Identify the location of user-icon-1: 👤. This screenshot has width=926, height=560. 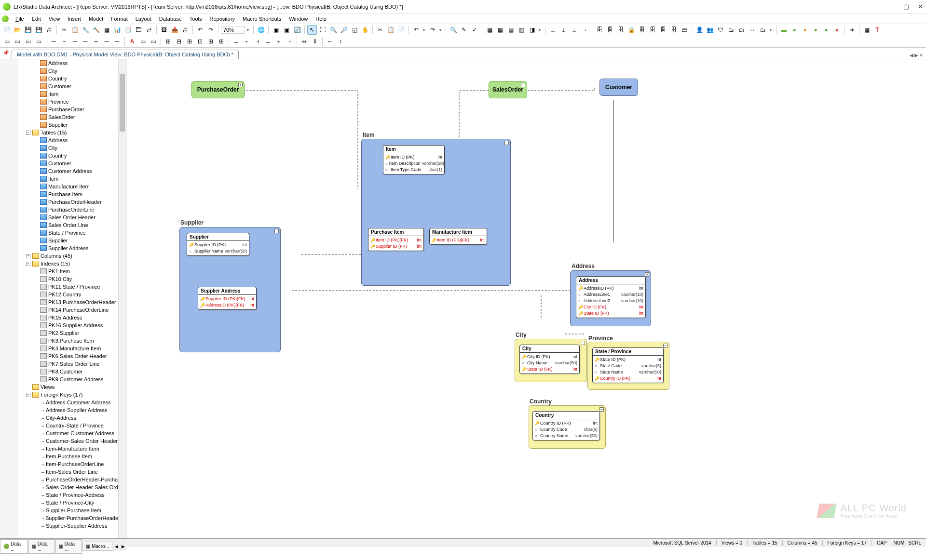
(699, 30).